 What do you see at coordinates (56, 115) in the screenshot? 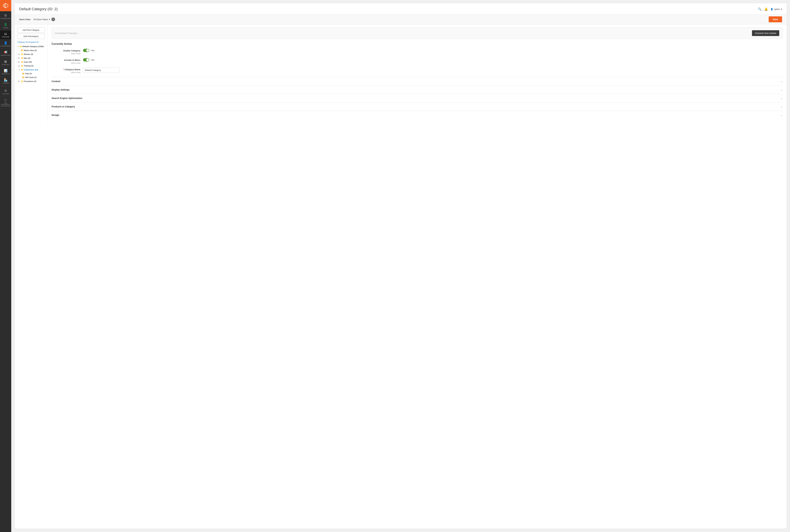
I see `accordion-design-label: Design` at bounding box center [56, 115].